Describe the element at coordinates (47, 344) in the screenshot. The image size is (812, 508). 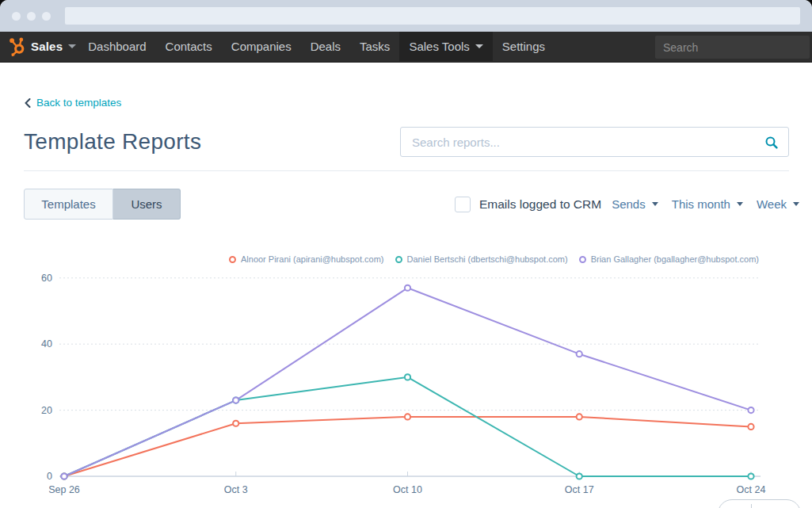
I see `svg-text: 40` at that location.